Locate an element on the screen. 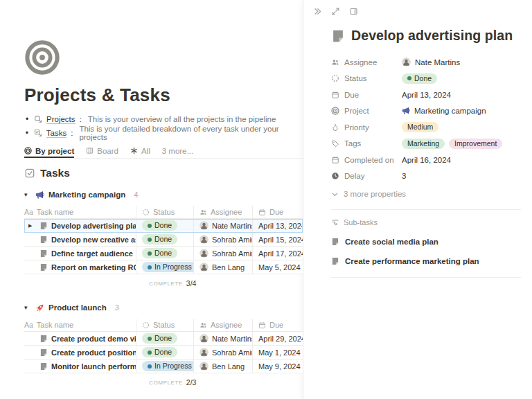 The width and height of the screenshot is (532, 399). bullet-link-projects: Projects is located at coordinates (61, 119).